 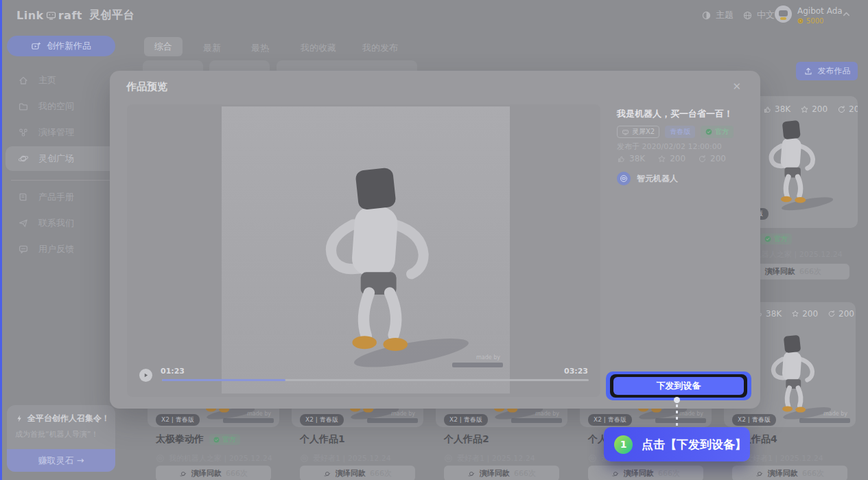 What do you see at coordinates (759, 15) in the screenshot?
I see `language-switch: 中文` at bounding box center [759, 15].